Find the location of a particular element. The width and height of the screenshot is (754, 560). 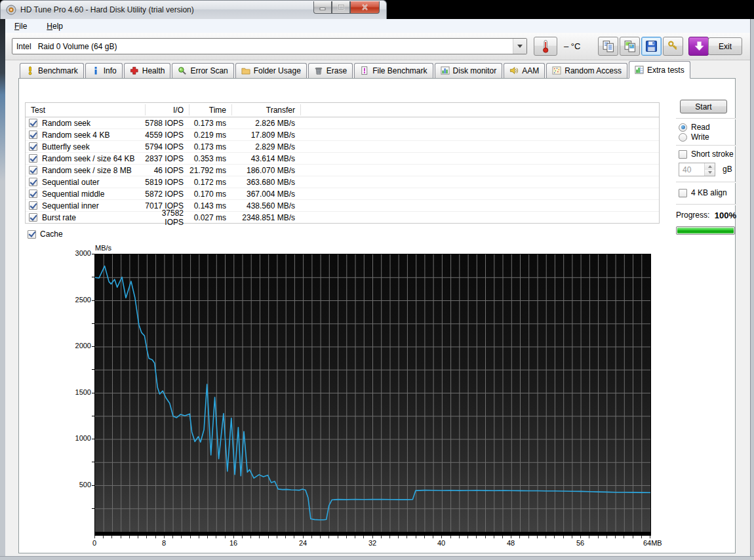

tab-erase: Erase is located at coordinates (330, 71).